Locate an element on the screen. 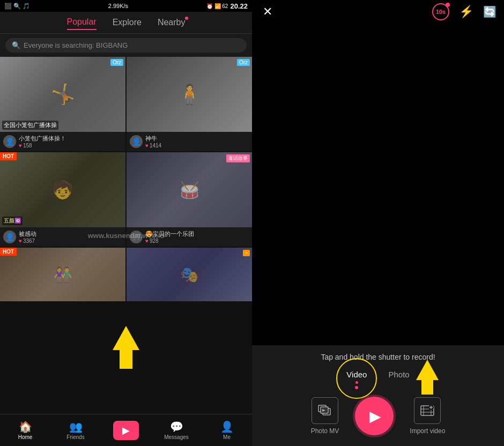 The height and width of the screenshot is (446, 504). video-thumb-1: 🤸 全国小笼包广播体操 Orz is located at coordinates (63, 94).